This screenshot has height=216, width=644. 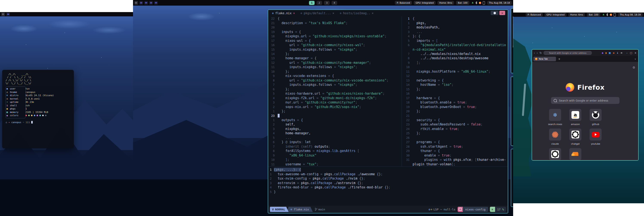 I want to click on code-line: 13 home-manager = {, so click(x=335, y=58).